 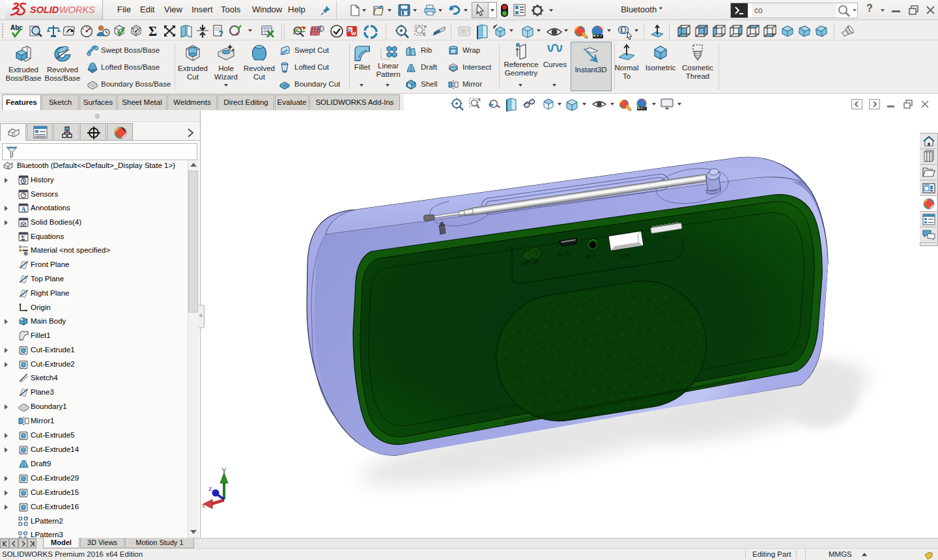 What do you see at coordinates (210, 489) in the screenshot?
I see `svg-text: Z` at bounding box center [210, 489].